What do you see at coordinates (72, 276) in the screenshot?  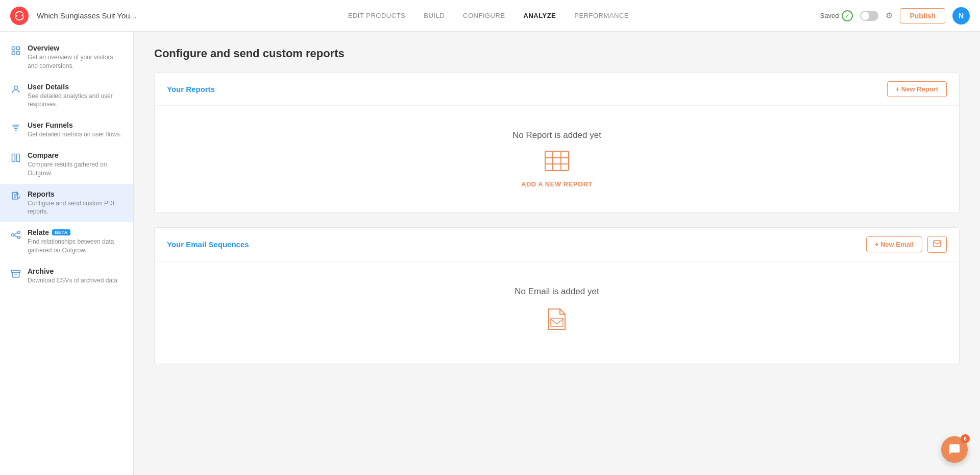 I see `sidebar-archive-text: Archive Download CSVs of archived data` at bounding box center [72, 276].